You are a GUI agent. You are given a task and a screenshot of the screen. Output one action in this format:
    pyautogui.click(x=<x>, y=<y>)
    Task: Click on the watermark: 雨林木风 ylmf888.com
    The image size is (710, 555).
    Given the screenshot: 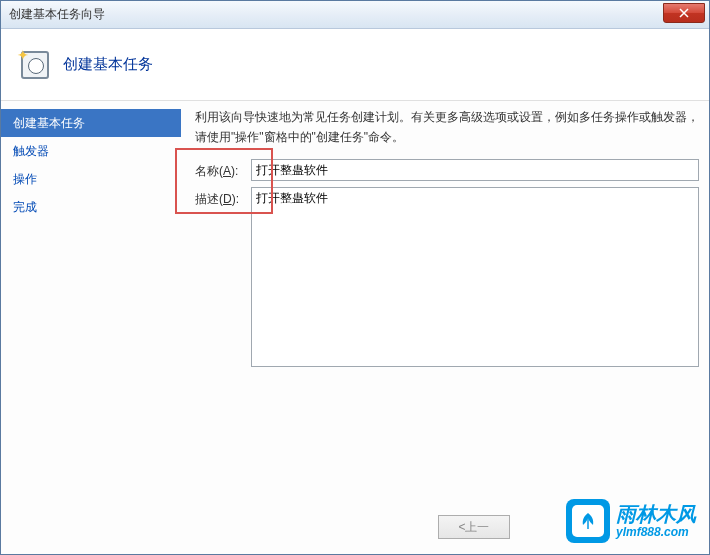 What is the action you would take?
    pyautogui.click(x=631, y=521)
    